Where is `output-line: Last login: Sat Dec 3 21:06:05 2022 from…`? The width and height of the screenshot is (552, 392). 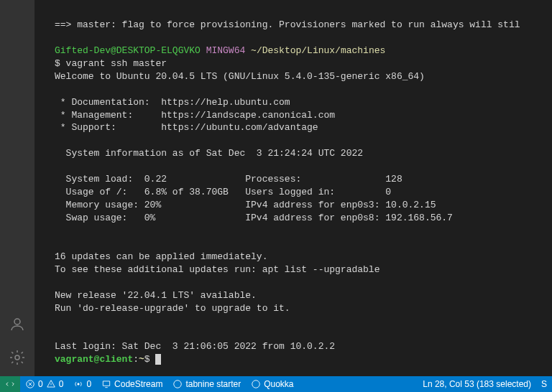
output-line: Last login: Sat Dec 3 21:06:05 2022 from… is located at coordinates (195, 346).